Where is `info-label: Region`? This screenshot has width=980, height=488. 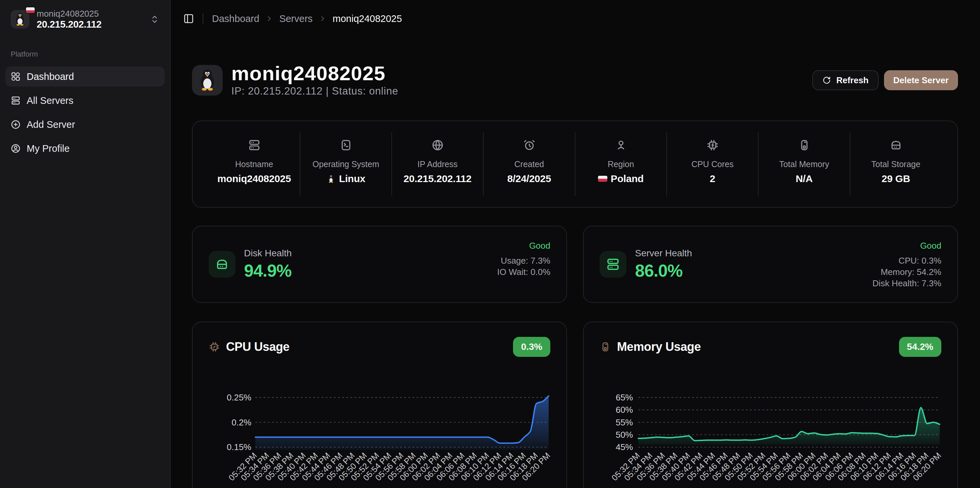
info-label: Region is located at coordinates (621, 164).